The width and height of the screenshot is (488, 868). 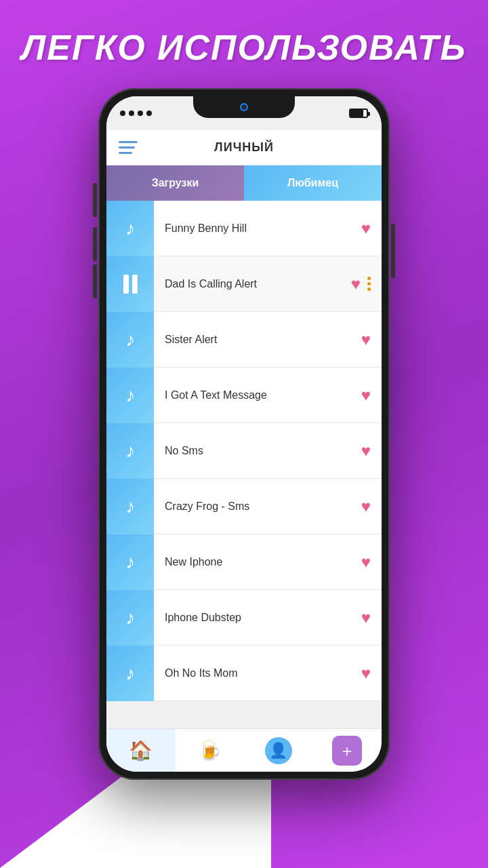 What do you see at coordinates (279, 751) in the screenshot?
I see `user-icon: 👤` at bounding box center [279, 751].